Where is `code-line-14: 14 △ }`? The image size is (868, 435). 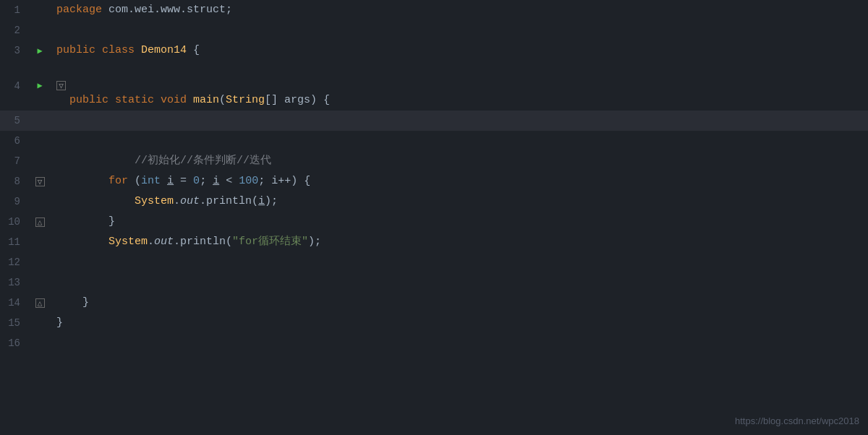
code-line-14: 14 △ } is located at coordinates (434, 303).